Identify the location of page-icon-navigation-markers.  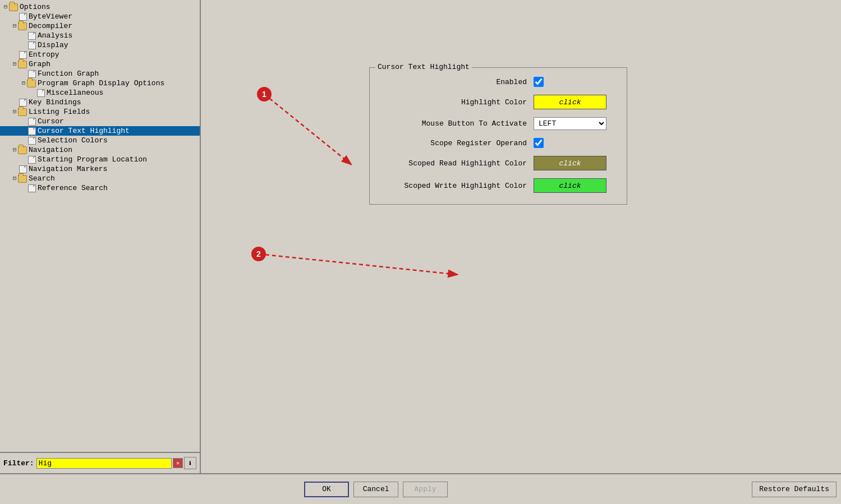
(23, 169).